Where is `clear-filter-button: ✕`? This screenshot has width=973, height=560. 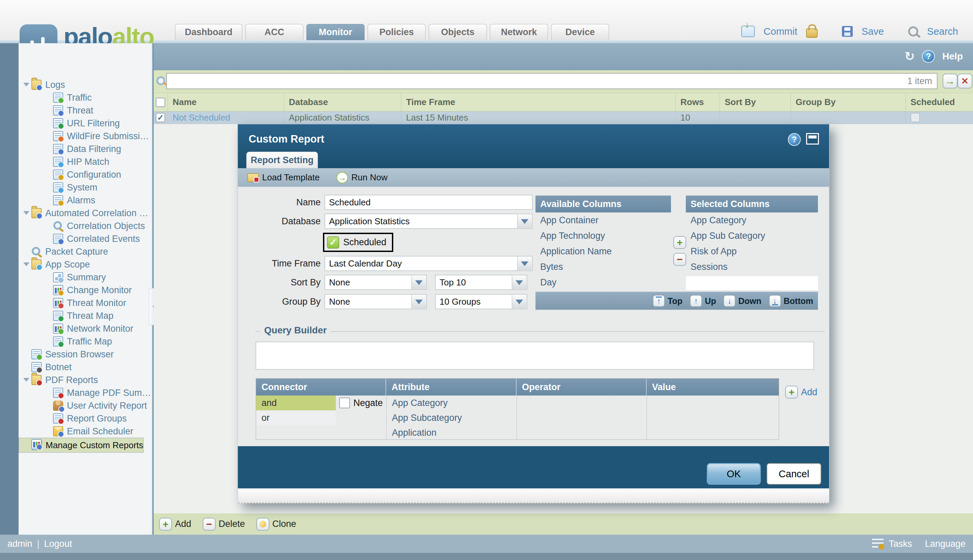
clear-filter-button: ✕ is located at coordinates (965, 81).